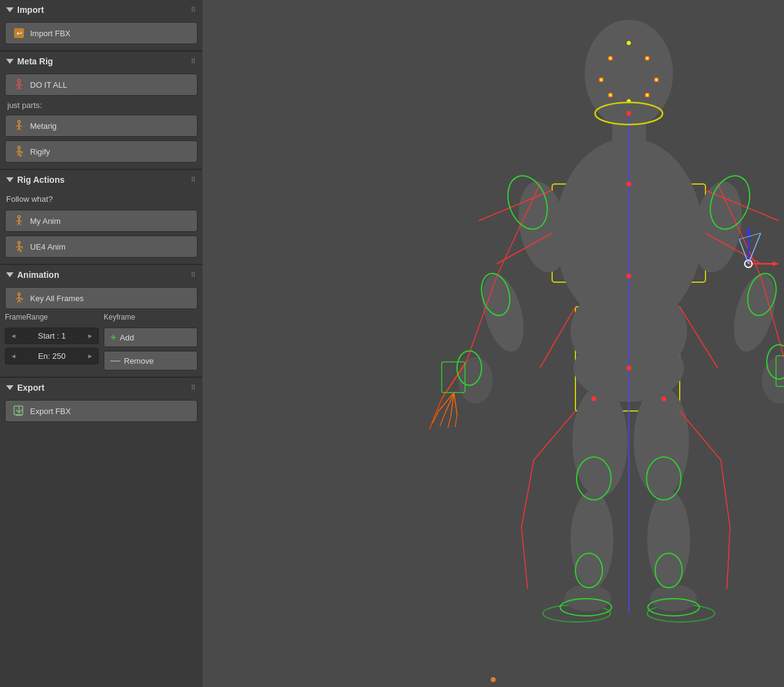 The height and width of the screenshot is (687, 784). What do you see at coordinates (19, 126) in the screenshot?
I see `metarig-icon` at bounding box center [19, 126].